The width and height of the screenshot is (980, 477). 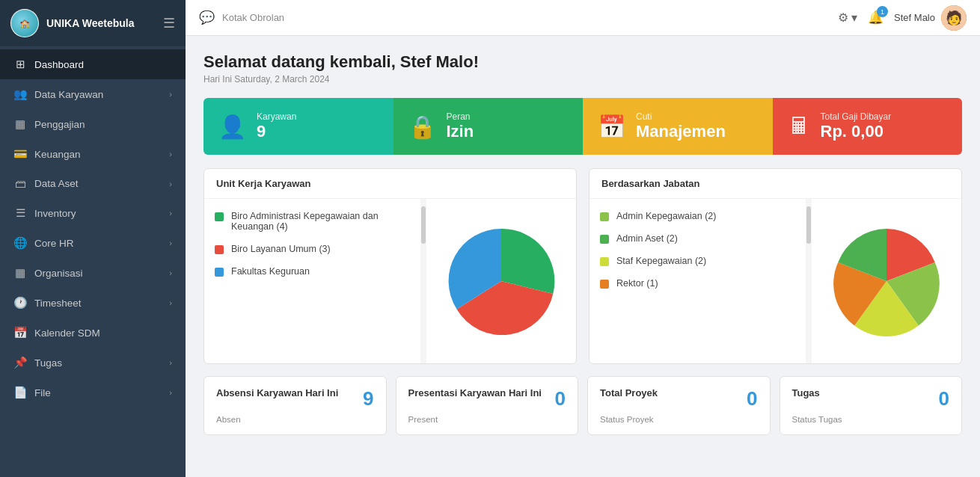 What do you see at coordinates (93, 333) in the screenshot?
I see `sidebar-item-kalender-sdm: 📅 Kalender SDM` at bounding box center [93, 333].